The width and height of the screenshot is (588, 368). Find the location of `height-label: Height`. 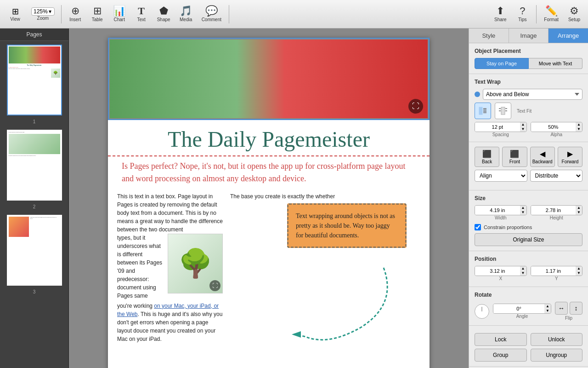

height-label: Height is located at coordinates (557, 218).